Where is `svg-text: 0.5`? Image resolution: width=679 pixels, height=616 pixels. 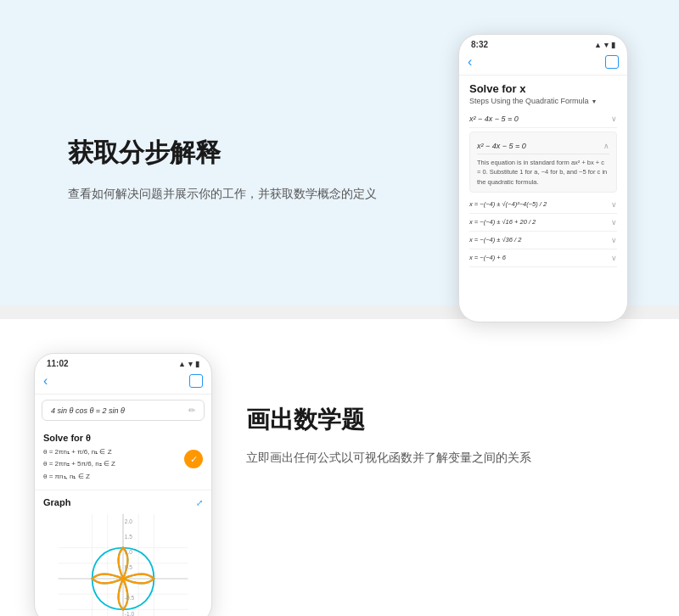
svg-text: 0.5 is located at coordinates (129, 567).